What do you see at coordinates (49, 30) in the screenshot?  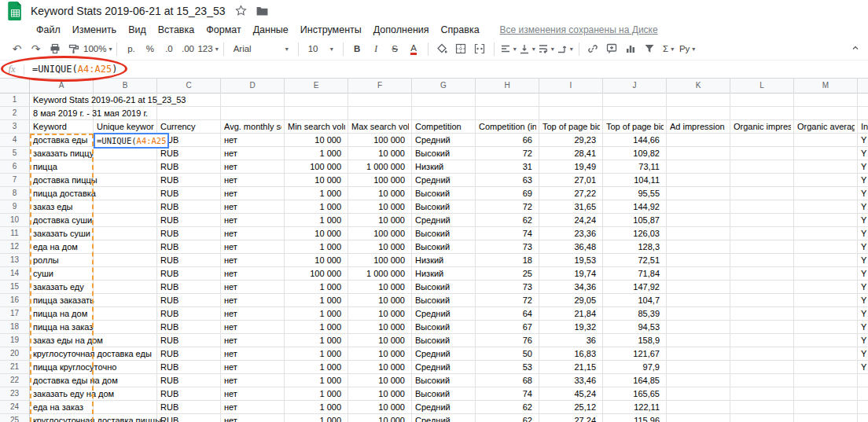 I see `menu-file: Файл` at bounding box center [49, 30].